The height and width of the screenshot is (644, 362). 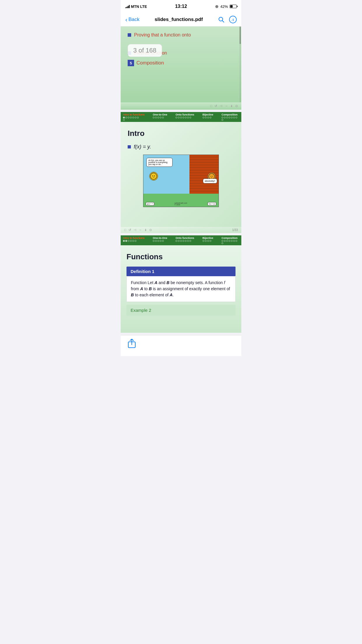 I want to click on comic-left-panel: oh f(x), you are so positive in everythi…, so click(x=166, y=174).